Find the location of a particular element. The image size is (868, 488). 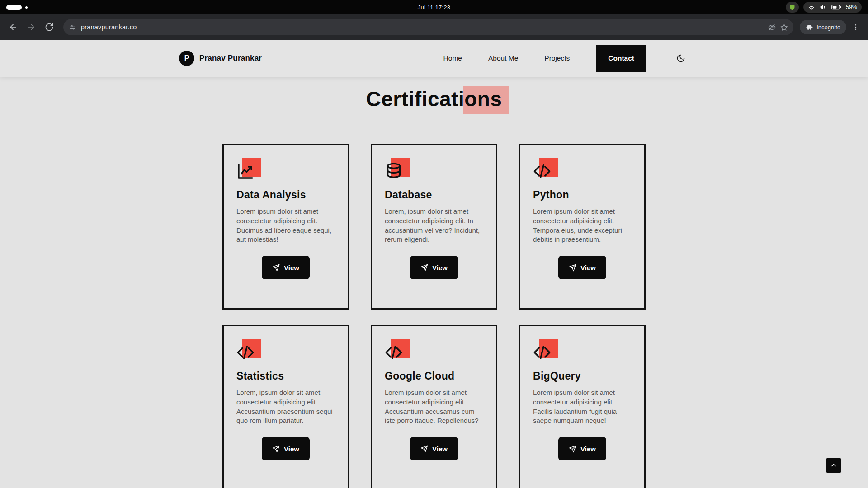

browser-toolbar: pranavpurankar.co Incognito is located at coordinates (434, 27).